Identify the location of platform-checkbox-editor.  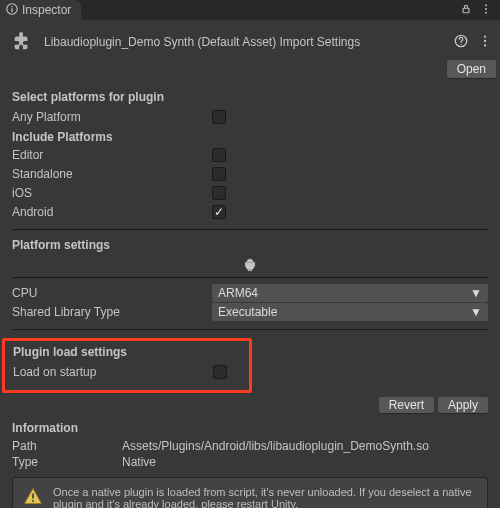
(219, 155).